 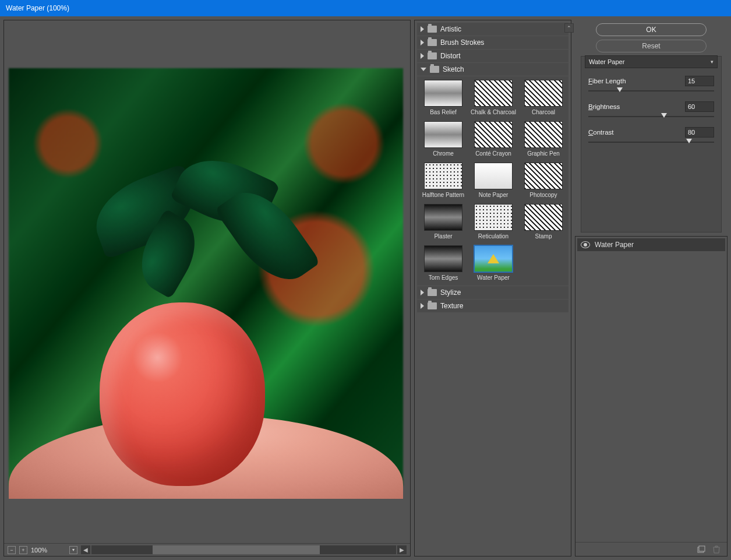 I want to click on ok-button: OK, so click(x=651, y=30).